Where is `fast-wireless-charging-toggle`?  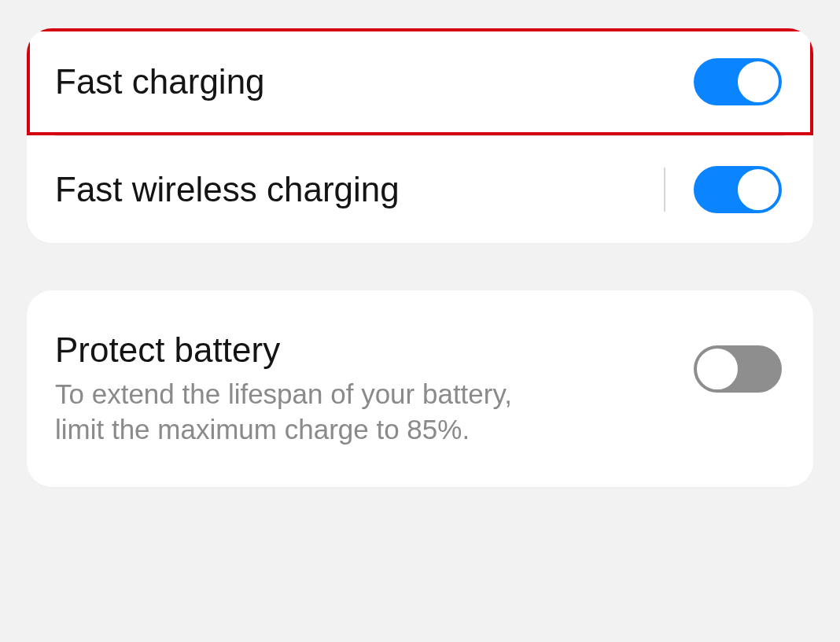 fast-wireless-charging-toggle is located at coordinates (738, 190).